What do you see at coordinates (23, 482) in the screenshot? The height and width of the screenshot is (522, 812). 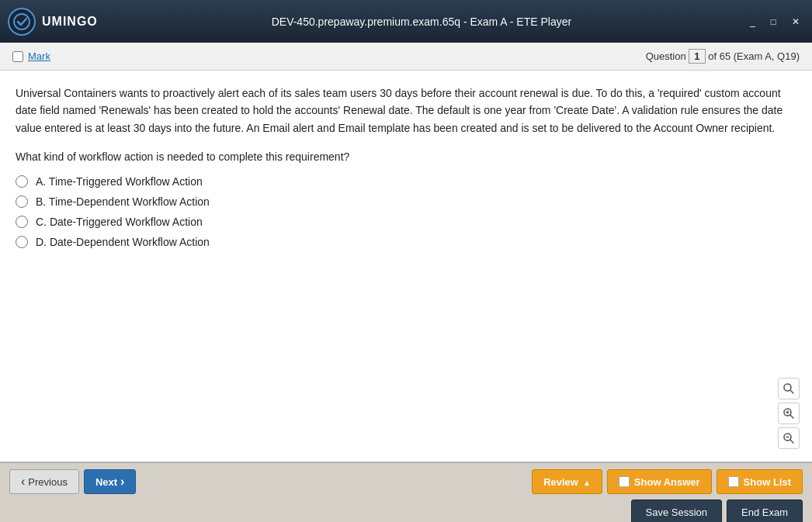 I see `prev-arrow-icon` at bounding box center [23, 482].